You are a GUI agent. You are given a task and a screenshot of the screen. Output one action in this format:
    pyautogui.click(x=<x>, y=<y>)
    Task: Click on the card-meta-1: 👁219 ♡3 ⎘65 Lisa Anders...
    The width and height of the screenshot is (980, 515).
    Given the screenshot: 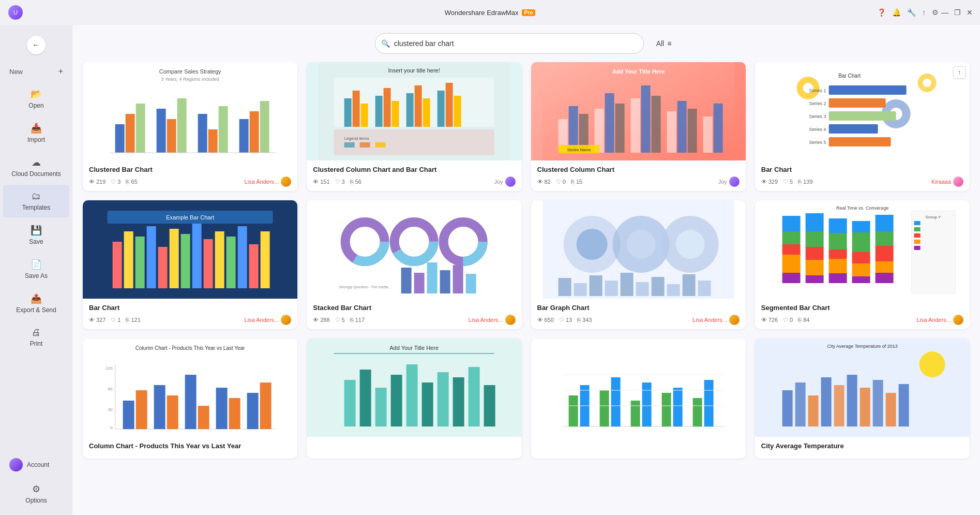 What is the action you would take?
    pyautogui.click(x=190, y=182)
    